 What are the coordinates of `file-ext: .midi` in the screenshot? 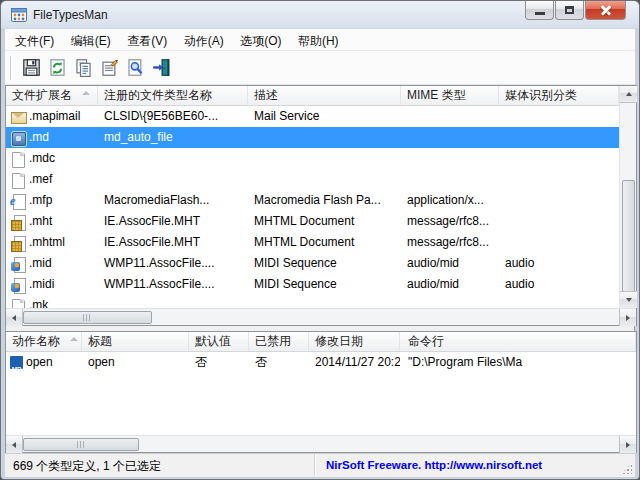 It's located at (42, 284).